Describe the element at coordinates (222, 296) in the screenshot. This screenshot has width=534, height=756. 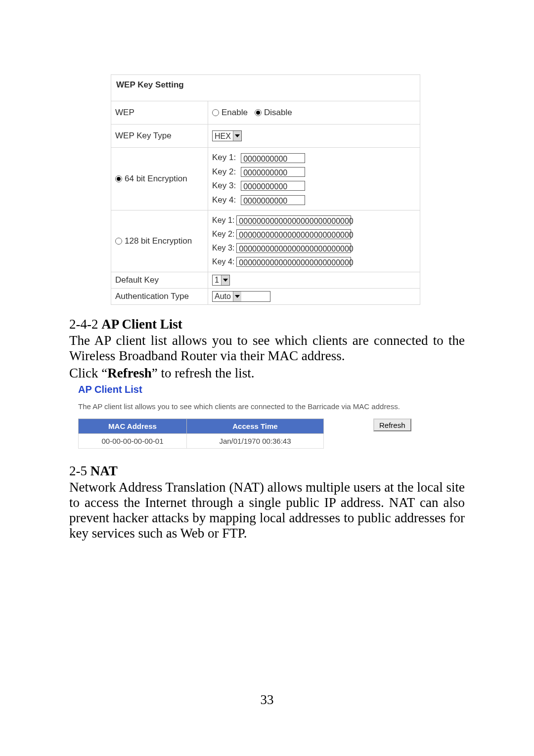
I see `auth-type-value: Auto` at that location.